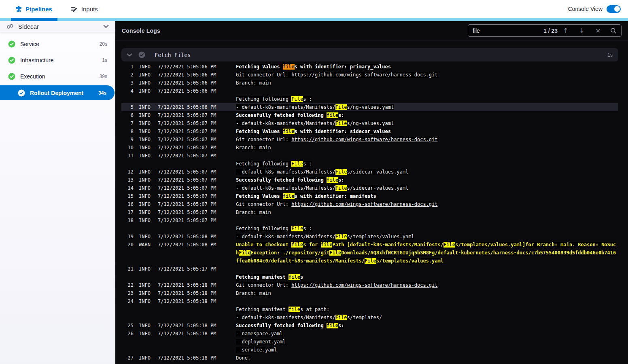 The image size is (628, 364). Describe the element at coordinates (427, 204) in the screenshot. I see `log-message: Git connector Url: https://github.com/wi…` at that location.